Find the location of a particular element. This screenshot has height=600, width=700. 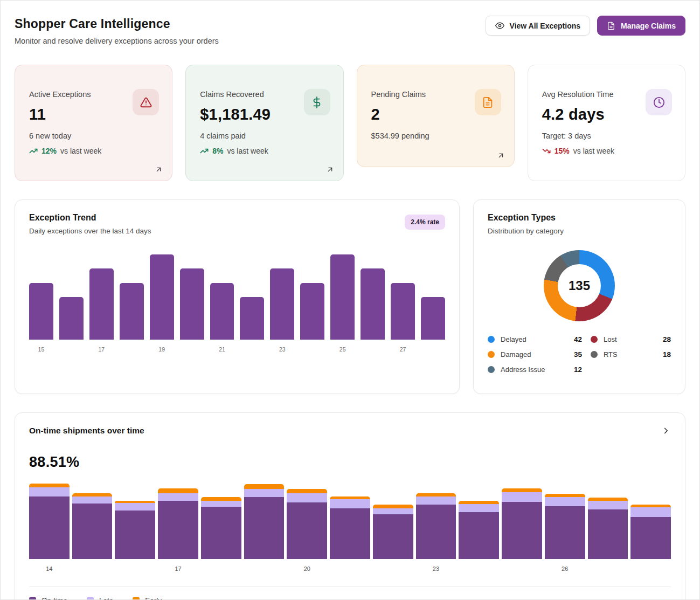

legend-item-address-issue: Address Issue12 is located at coordinates (535, 370).